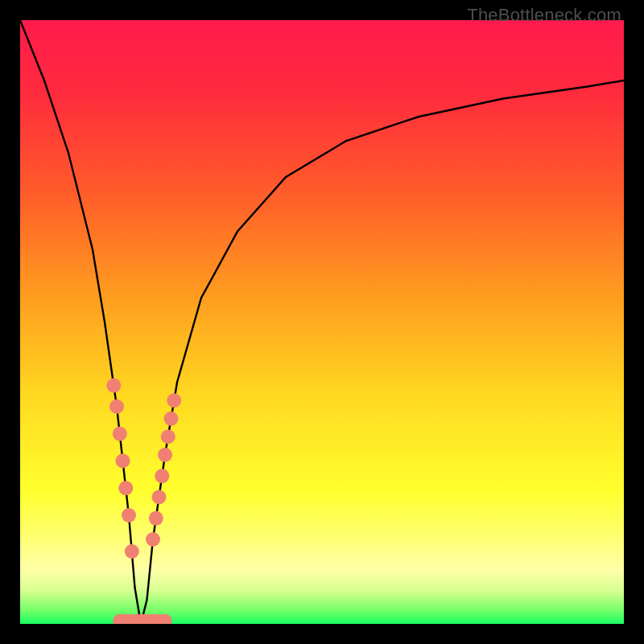 This screenshot has height=644, width=644. Describe the element at coordinates (544, 15) in the screenshot. I see `watermark-text: TheBottleneck.com` at that location.